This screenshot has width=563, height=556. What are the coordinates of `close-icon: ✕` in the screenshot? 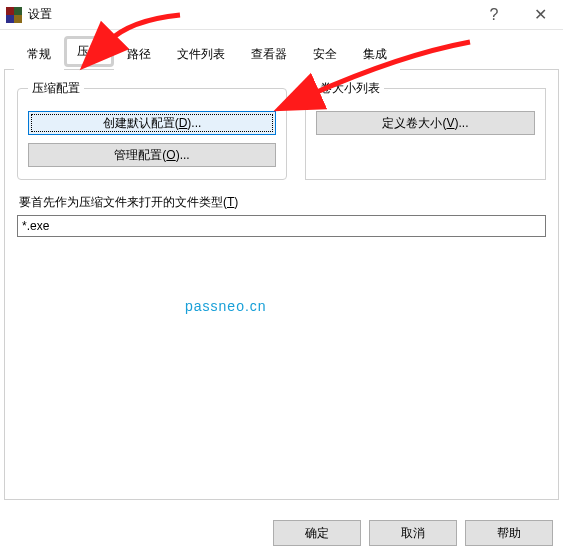 It's located at (540, 14).